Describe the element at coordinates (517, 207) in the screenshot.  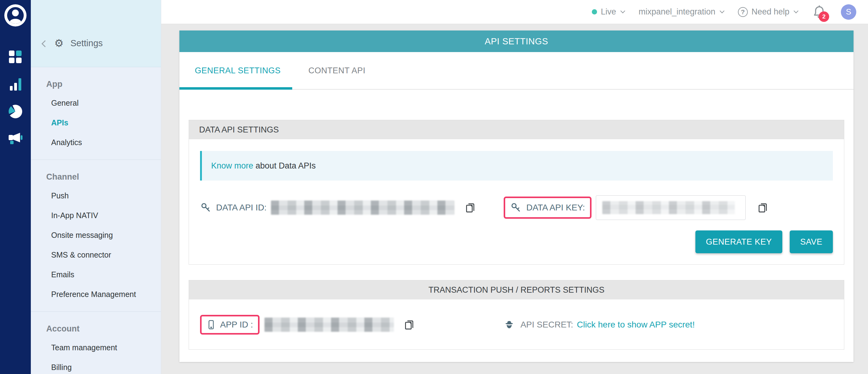
I see `data-api-row: DATA API ID:` at that location.